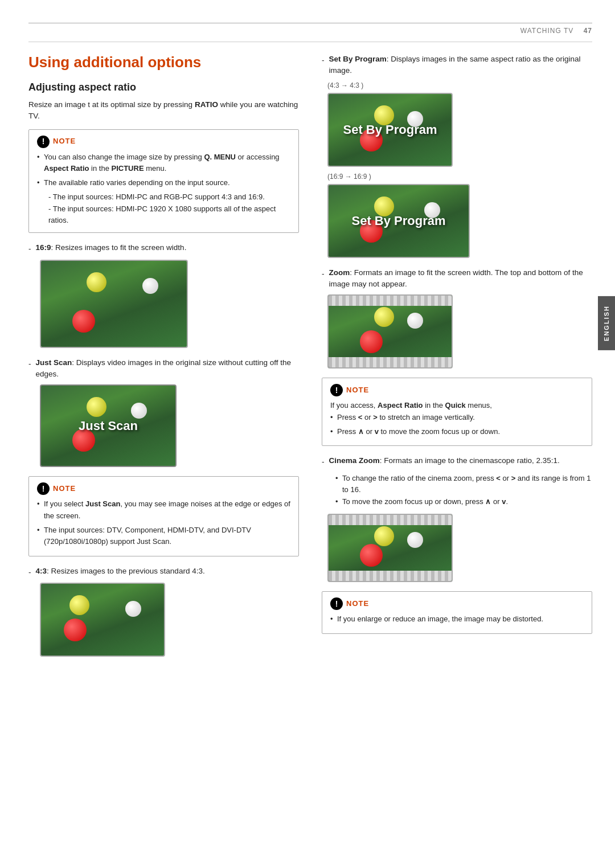 This screenshot has width=615, height=868. I want to click on ball-white-zoom, so click(415, 321).